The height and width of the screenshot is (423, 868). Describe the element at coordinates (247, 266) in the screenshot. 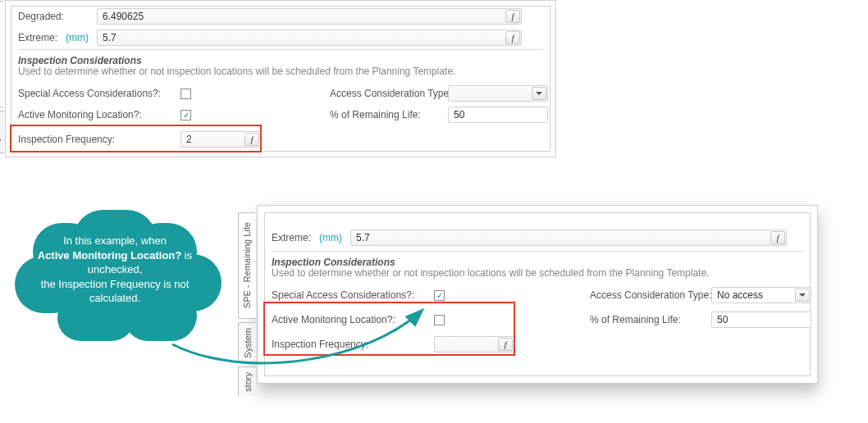

I see `tab-spe-bottom: SPE - Remaining Life` at that location.